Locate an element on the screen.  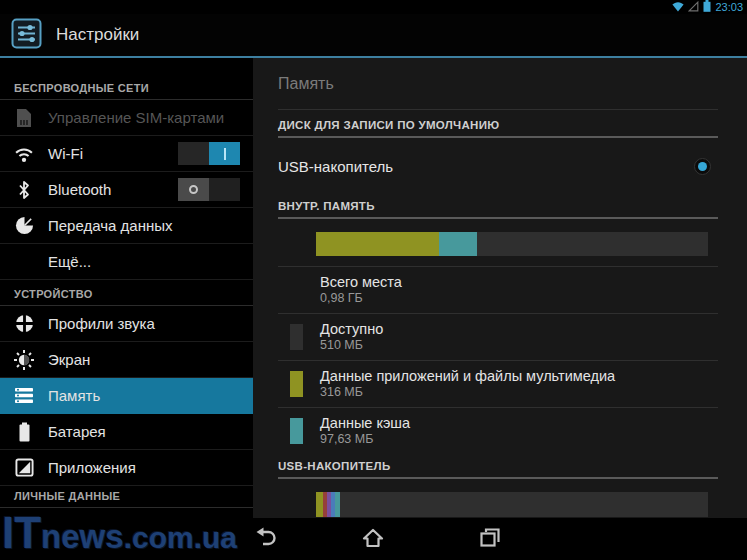
internal-storage-usage-bar is located at coordinates (512, 244).